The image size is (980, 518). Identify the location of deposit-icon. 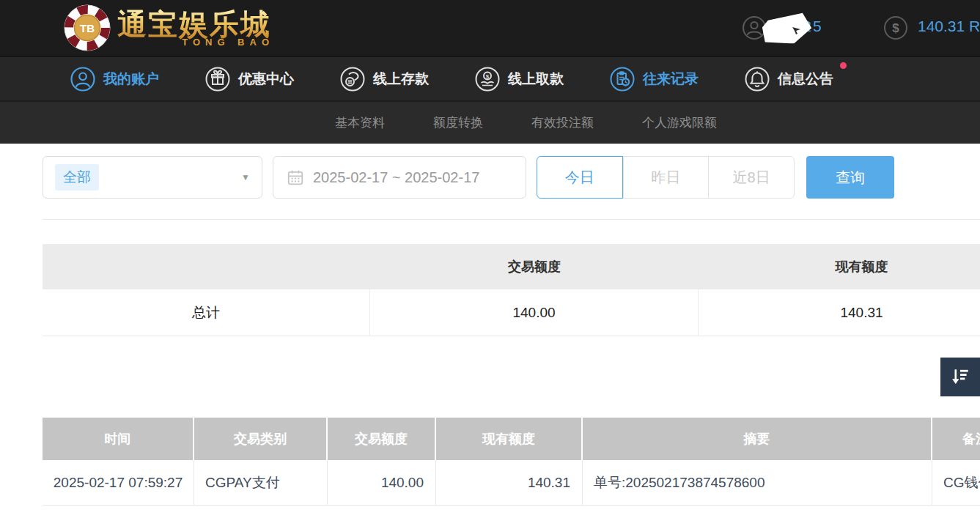
(353, 79).